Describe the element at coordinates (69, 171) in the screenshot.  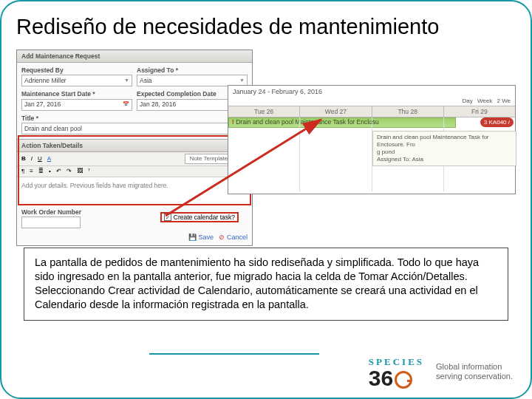
I see `tool-icon: ↷` at that location.